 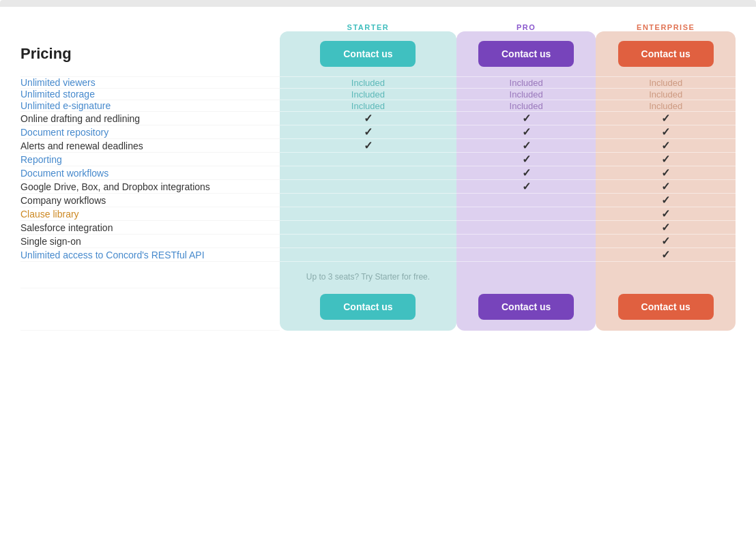 I want to click on cell-enterprise-3: ✓, so click(x=666, y=119).